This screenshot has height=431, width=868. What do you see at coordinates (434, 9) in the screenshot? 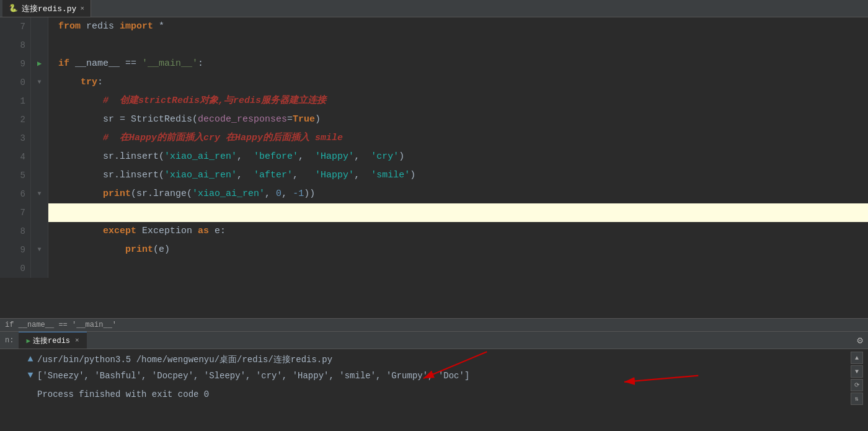
I see `tab-bar: 🐍 连接redis.py ×` at bounding box center [434, 9].